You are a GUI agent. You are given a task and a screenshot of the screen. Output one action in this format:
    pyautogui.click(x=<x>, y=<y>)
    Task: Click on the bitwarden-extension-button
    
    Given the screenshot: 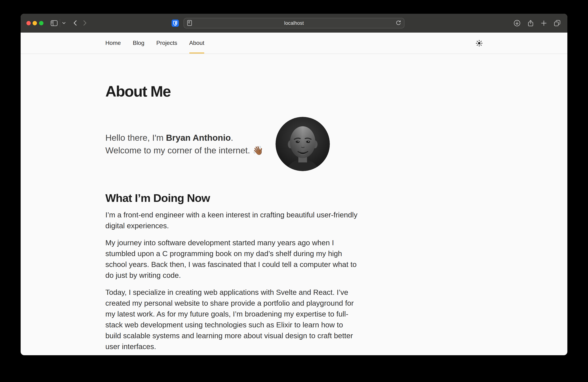 What is the action you would take?
    pyautogui.click(x=175, y=23)
    